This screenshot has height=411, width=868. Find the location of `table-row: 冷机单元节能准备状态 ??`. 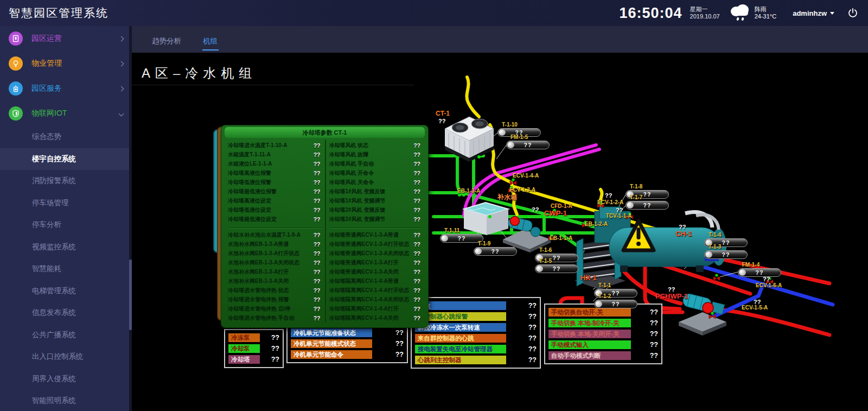

table-row: 冷机单元节能准备状态 ?? is located at coordinates (347, 333).